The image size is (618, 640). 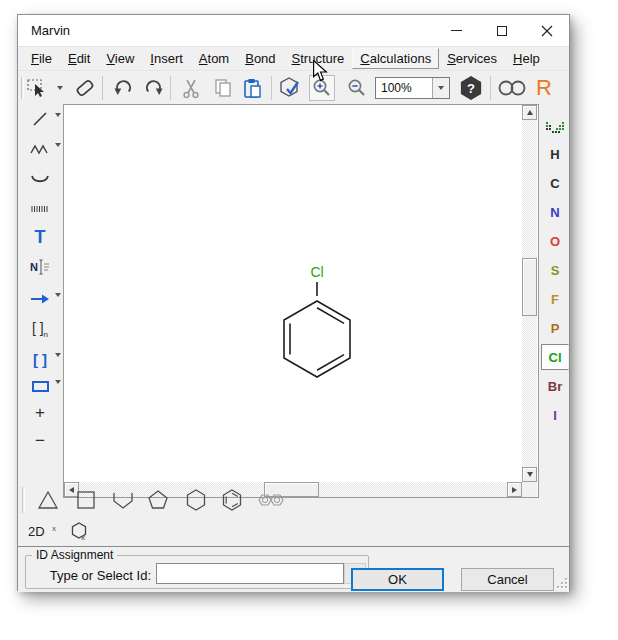 What do you see at coordinates (191, 88) in the screenshot?
I see `cut-button` at bounding box center [191, 88].